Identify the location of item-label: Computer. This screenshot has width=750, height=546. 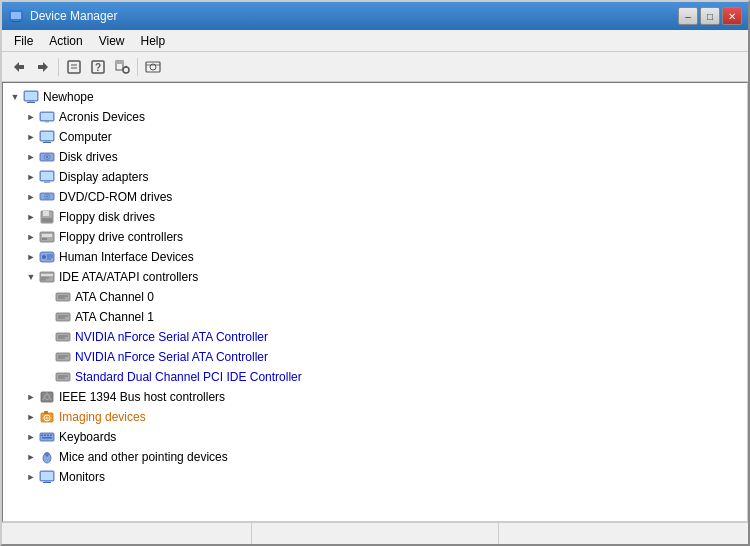
(86, 137).